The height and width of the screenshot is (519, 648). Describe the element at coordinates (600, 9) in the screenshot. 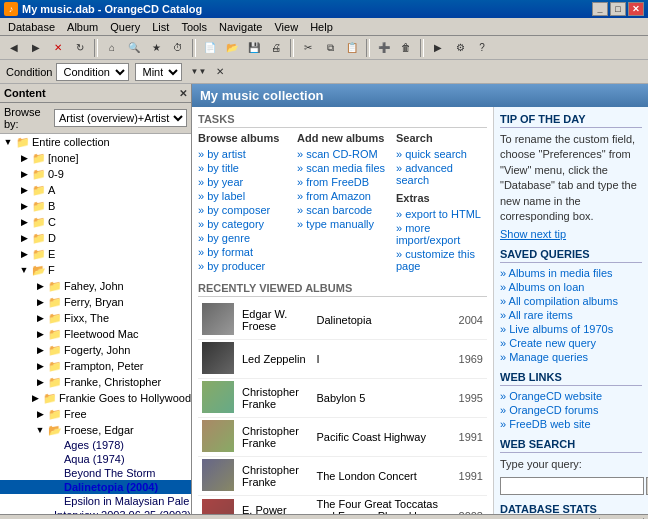

I see `minimize-button: _` at that location.